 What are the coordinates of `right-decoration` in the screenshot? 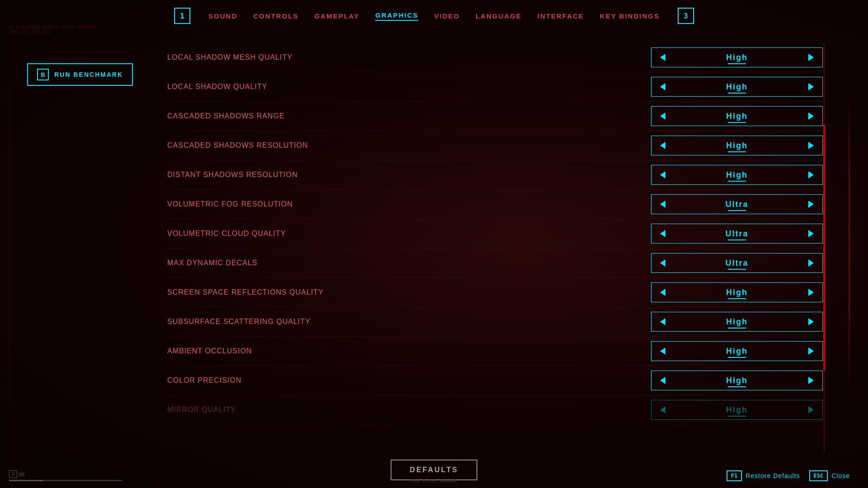 It's located at (849, 244).